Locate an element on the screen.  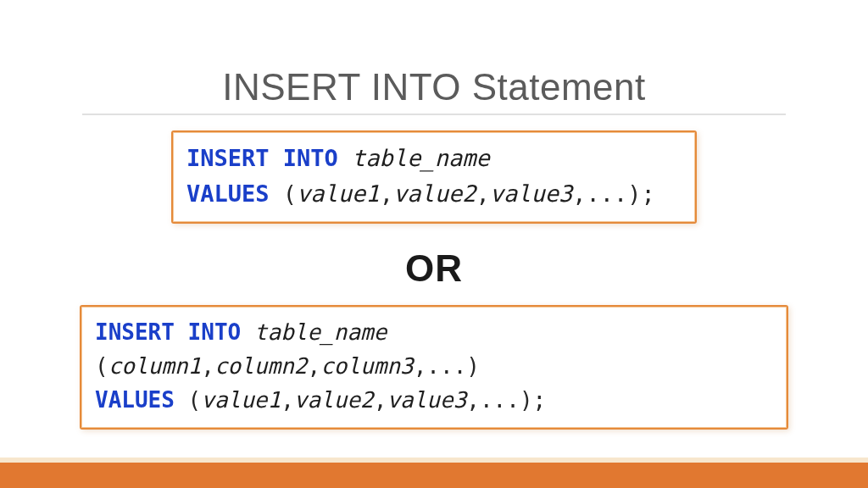
identifier-column: column1 is located at coordinates (155, 366).